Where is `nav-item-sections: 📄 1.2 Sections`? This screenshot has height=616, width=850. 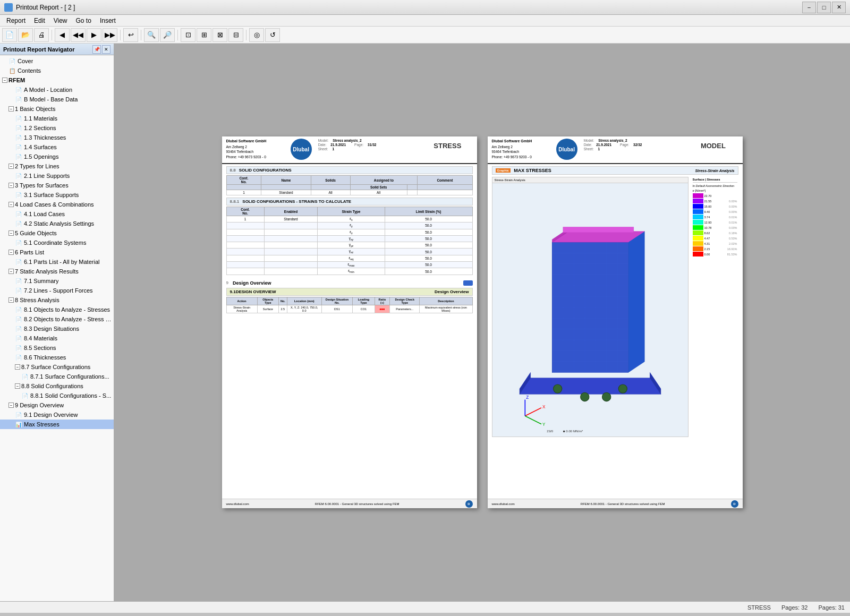
nav-item-sections: 📄 1.2 Sections is located at coordinates (57, 128).